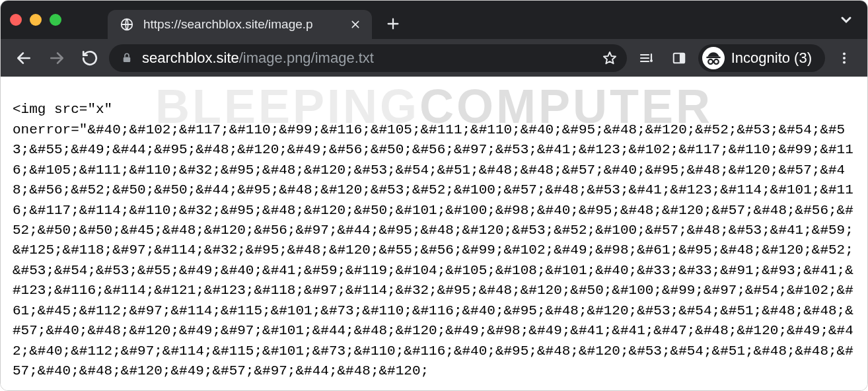 This screenshot has height=391, width=868. Describe the element at coordinates (610, 58) in the screenshot. I see `bookmark-star-icon` at that location.